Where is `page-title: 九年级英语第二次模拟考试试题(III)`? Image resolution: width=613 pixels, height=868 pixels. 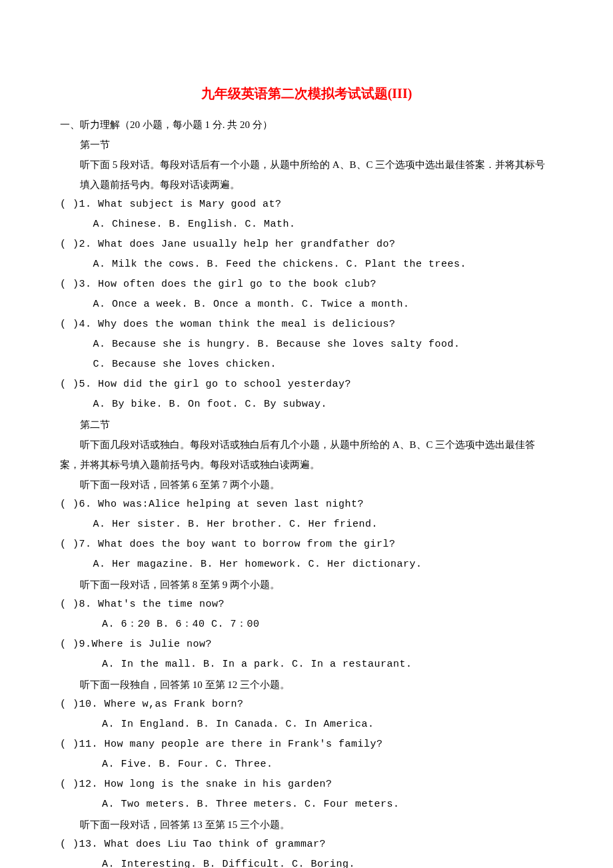
page-title: 九年级英语第二次模拟考试试题(III) is located at coordinates (306, 93).